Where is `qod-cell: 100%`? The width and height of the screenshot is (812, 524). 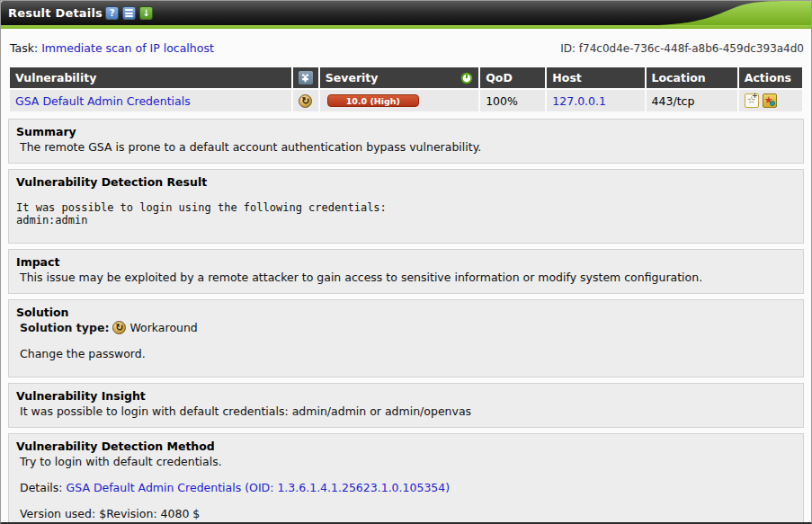
qod-cell: 100% is located at coordinates (513, 101).